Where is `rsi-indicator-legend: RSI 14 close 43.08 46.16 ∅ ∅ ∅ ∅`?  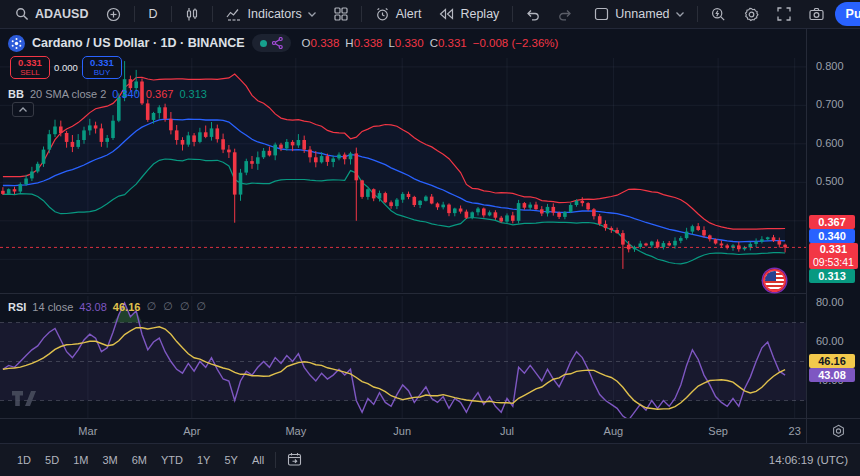 rsi-indicator-legend: RSI 14 close 43.08 46.16 ∅ ∅ ∅ ∅ is located at coordinates (108, 306).